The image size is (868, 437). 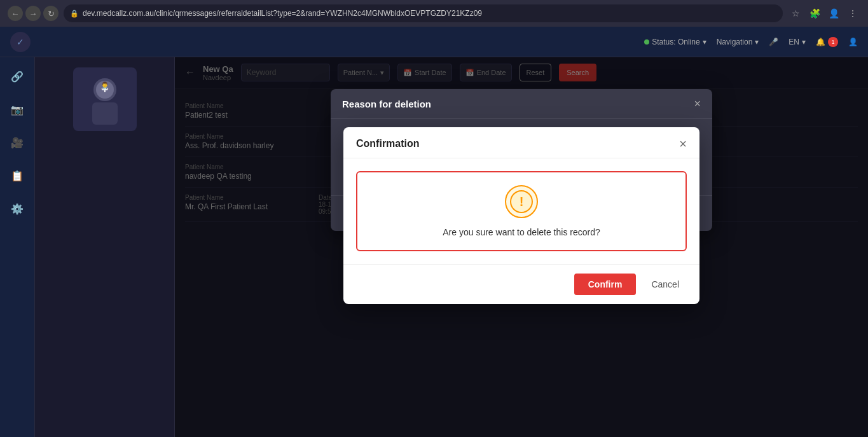 I want to click on confirmation-body: ! Are you sure want to delete this recor…, so click(x=521, y=211).